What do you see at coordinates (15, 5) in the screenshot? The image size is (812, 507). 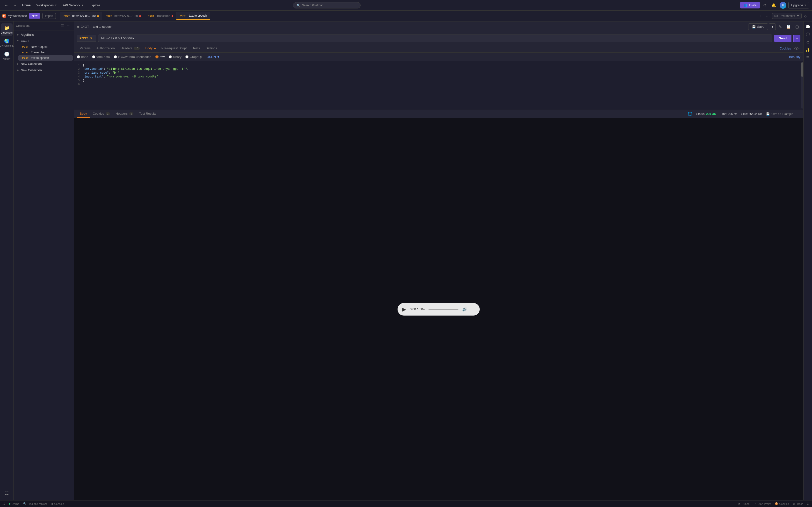 I see `forward-button: →` at bounding box center [15, 5].